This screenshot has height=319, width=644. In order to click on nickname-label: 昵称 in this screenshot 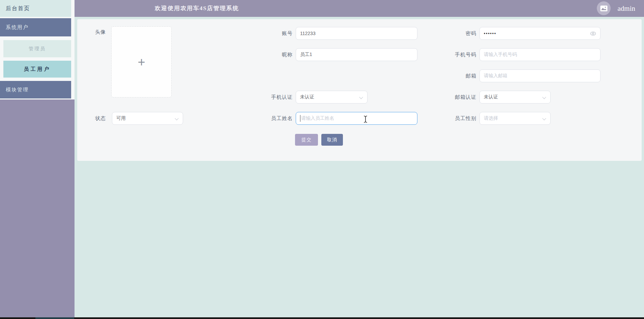, I will do `click(256, 55)`.